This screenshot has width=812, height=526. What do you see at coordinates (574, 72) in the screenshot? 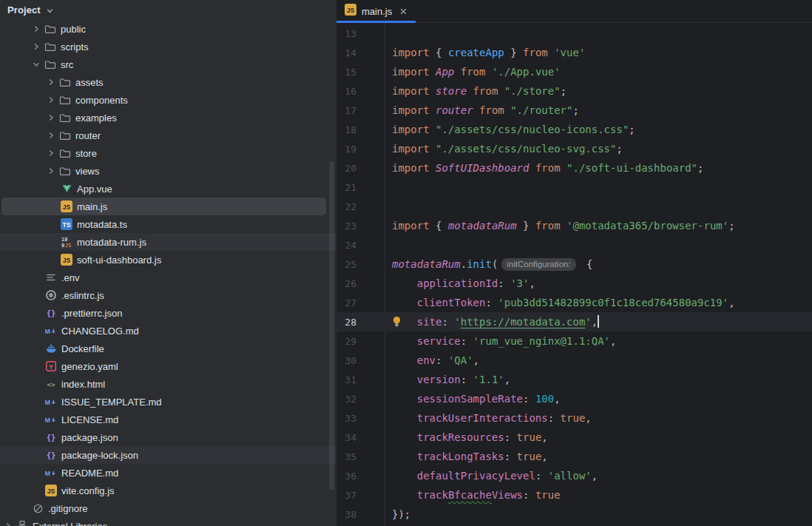
I see `code-line-15: 15import App from './App.vue'` at bounding box center [574, 72].